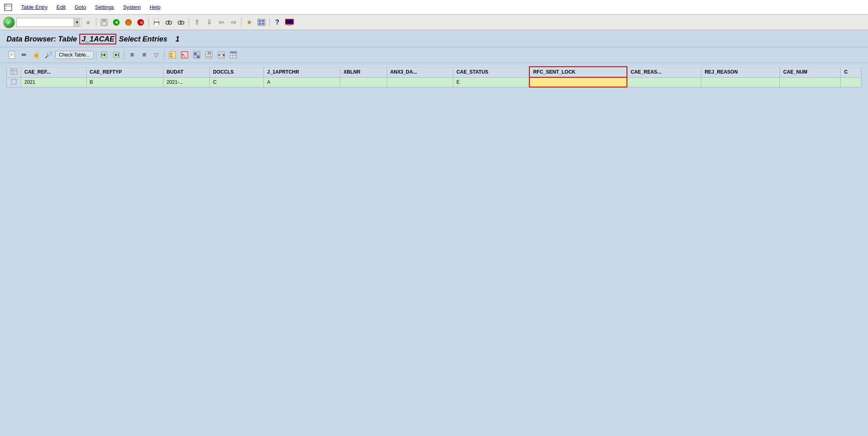  Describe the element at coordinates (578, 72) in the screenshot. I see `col-header-rfc-sent-lock: RFC_SENT_LOCK` at that location.